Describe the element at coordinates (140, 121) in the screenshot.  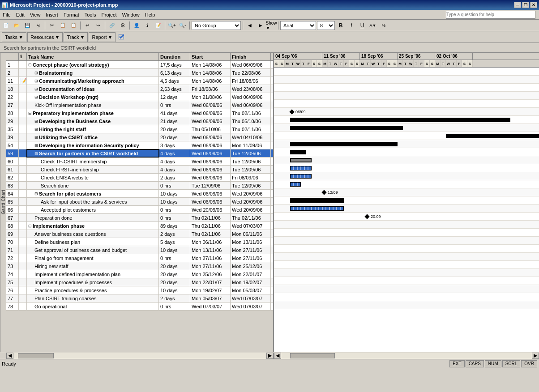
I see `table-row: 29⊞Developing the Business Case21 daysWe…` at that location.